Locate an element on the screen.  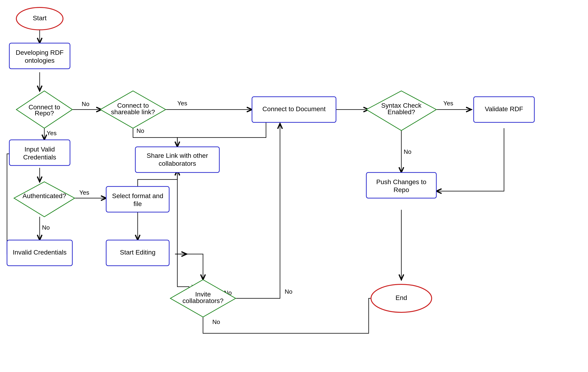
connect-shareable-label: Connect to is located at coordinates (133, 105).